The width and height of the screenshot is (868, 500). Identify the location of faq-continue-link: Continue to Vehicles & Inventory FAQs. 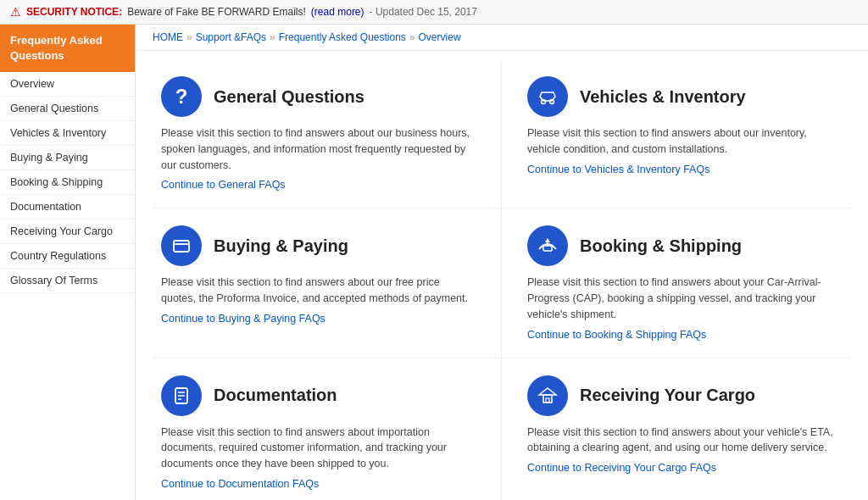
(619, 169).